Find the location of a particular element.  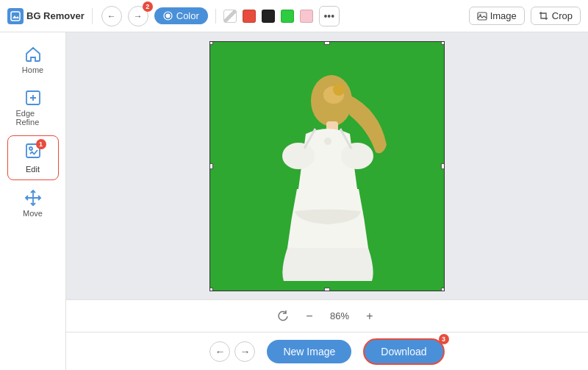

sidebar: Home Edge Refine 1 is located at coordinates (33, 202).